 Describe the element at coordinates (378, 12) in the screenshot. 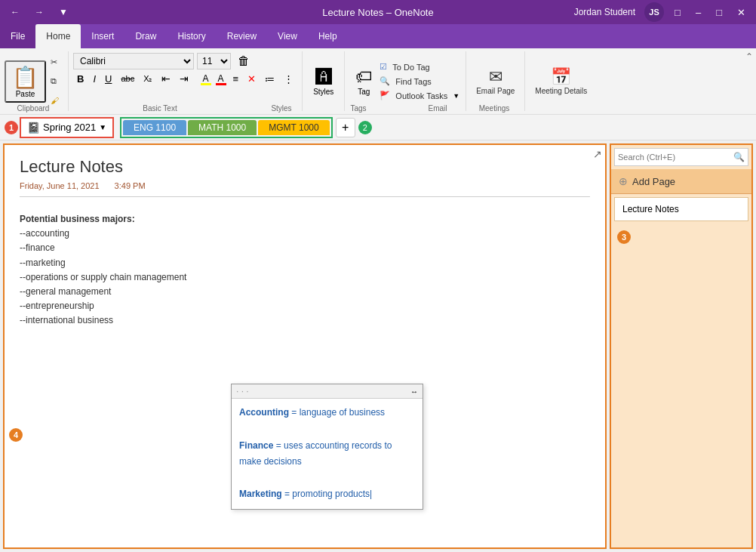

I see `title-bar: ← → ▼ Lecture Notes – OneNote Jordan Stu…` at that location.